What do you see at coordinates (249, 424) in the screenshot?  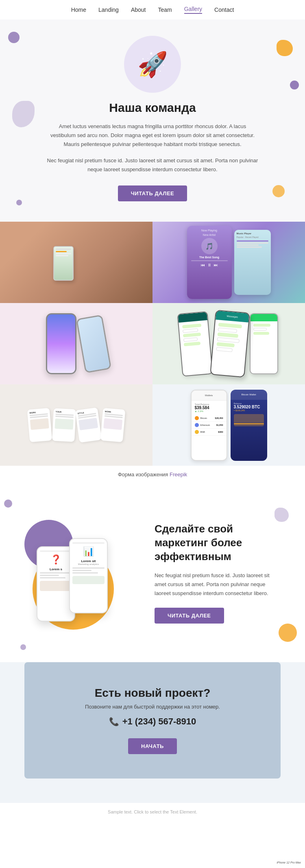 I see `wallet2-chart-line` at bounding box center [249, 424].